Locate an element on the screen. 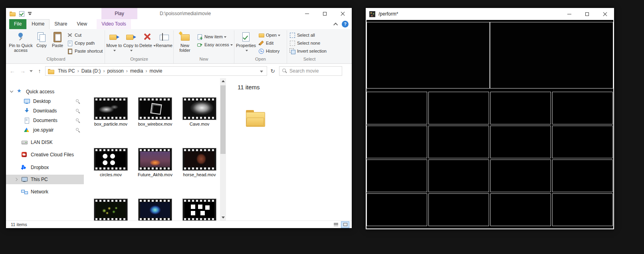  details-view-button is located at coordinates (336, 225).